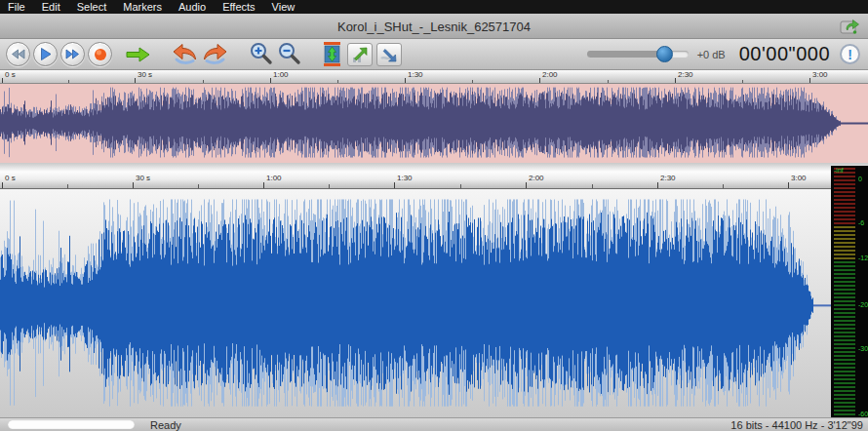  What do you see at coordinates (360, 55) in the screenshot?
I see `zoom-selection-button` at bounding box center [360, 55].